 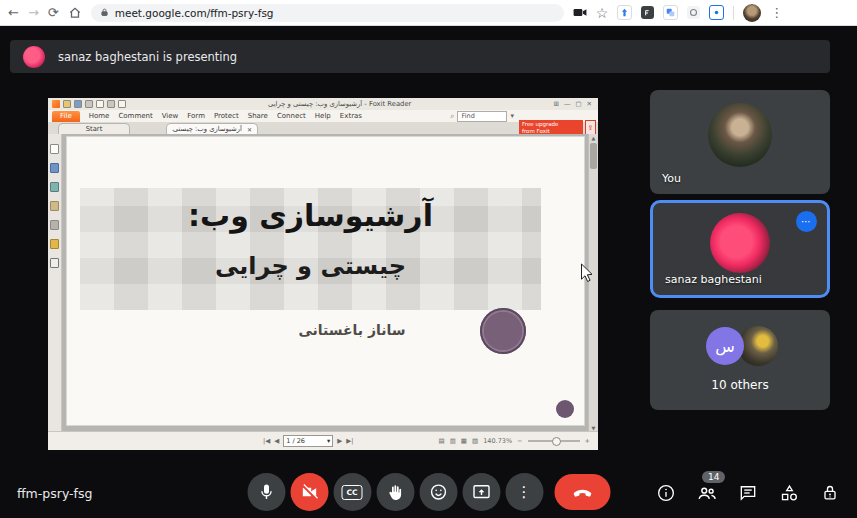 What do you see at coordinates (122, 104) in the screenshot?
I see `redo-icon` at bounding box center [122, 104].